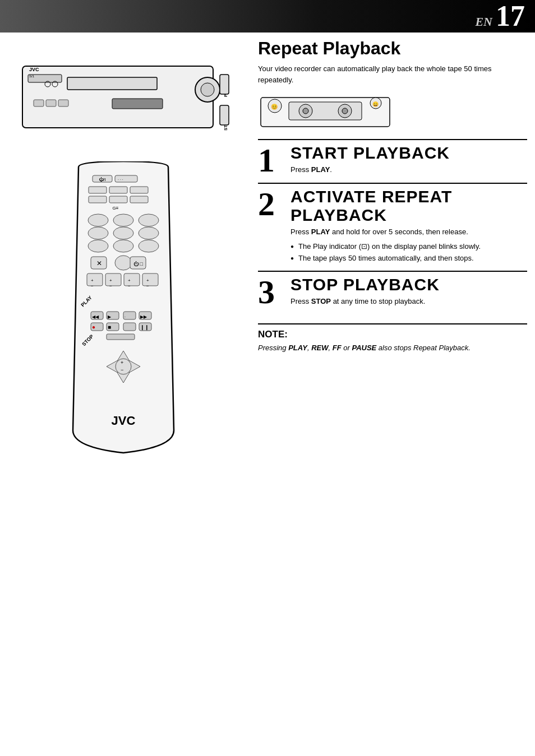 The height and width of the screenshot is (756, 535). I want to click on svg-text: ⏻/I, so click(102, 179).